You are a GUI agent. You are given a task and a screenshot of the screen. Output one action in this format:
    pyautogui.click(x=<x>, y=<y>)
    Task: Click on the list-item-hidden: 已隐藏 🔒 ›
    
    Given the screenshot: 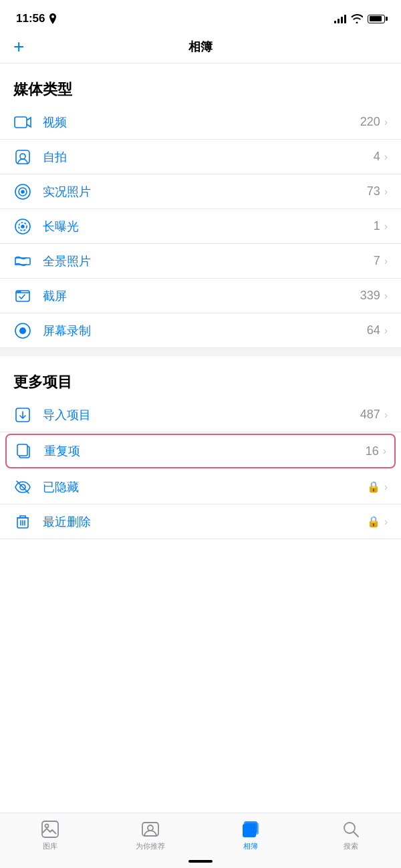 What is the action you would take?
    pyautogui.click(x=200, y=487)
    